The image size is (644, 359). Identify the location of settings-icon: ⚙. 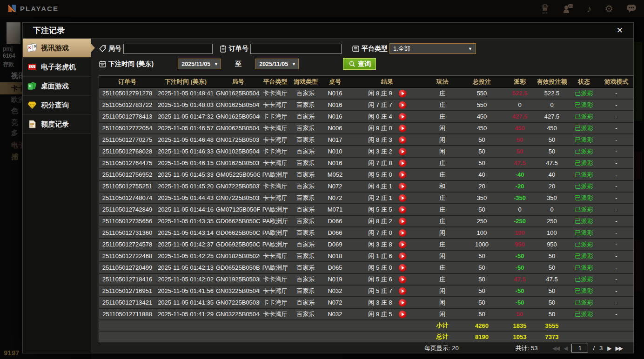
(609, 8).